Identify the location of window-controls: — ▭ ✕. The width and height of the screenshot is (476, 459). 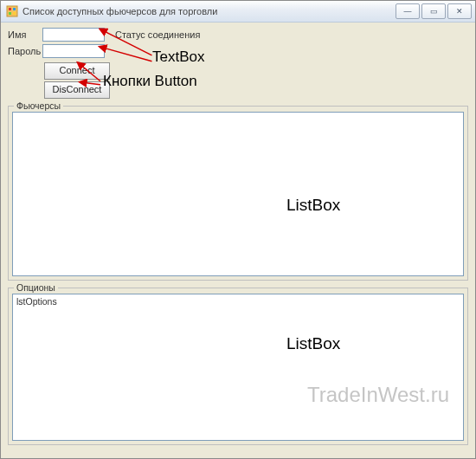
(434, 11).